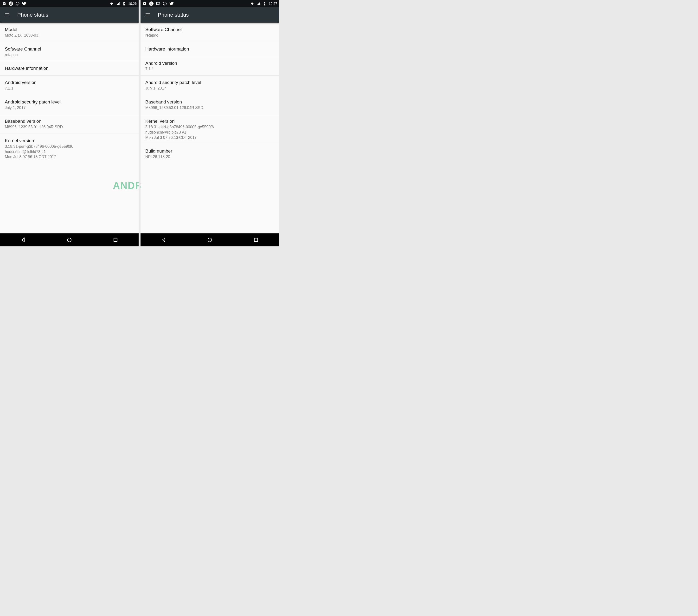 The height and width of the screenshot is (616, 698). I want to click on row-value: NPL26.118-20, so click(210, 157).